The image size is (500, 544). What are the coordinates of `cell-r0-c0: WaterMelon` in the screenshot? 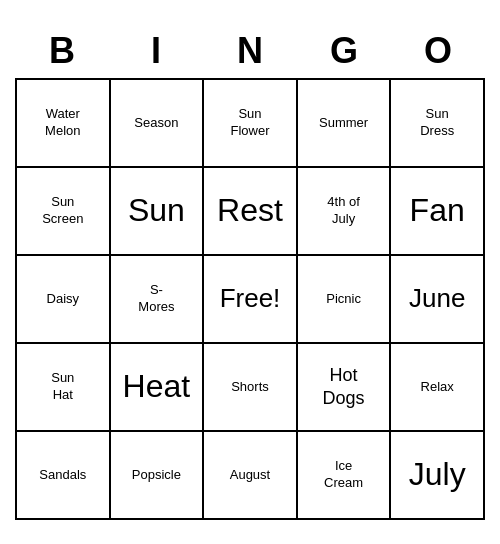 It's located at (63, 123).